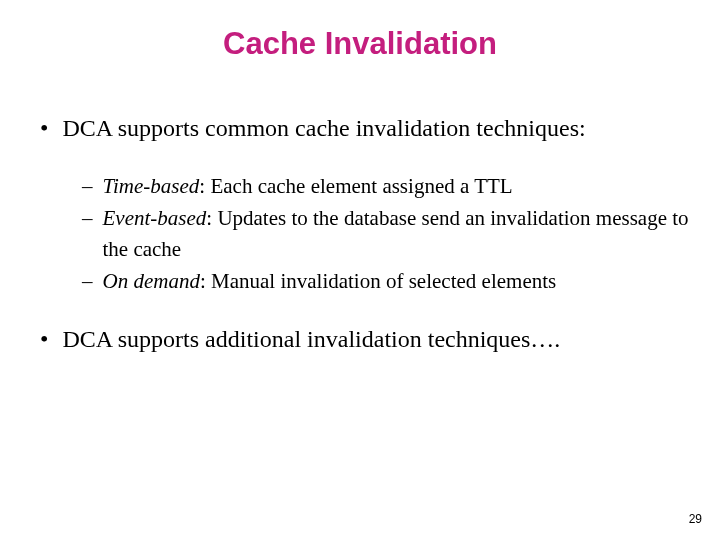  What do you see at coordinates (398, 186) in the screenshot?
I see `sub-item-text: Time-based: Each cache element assigned …` at bounding box center [398, 186].